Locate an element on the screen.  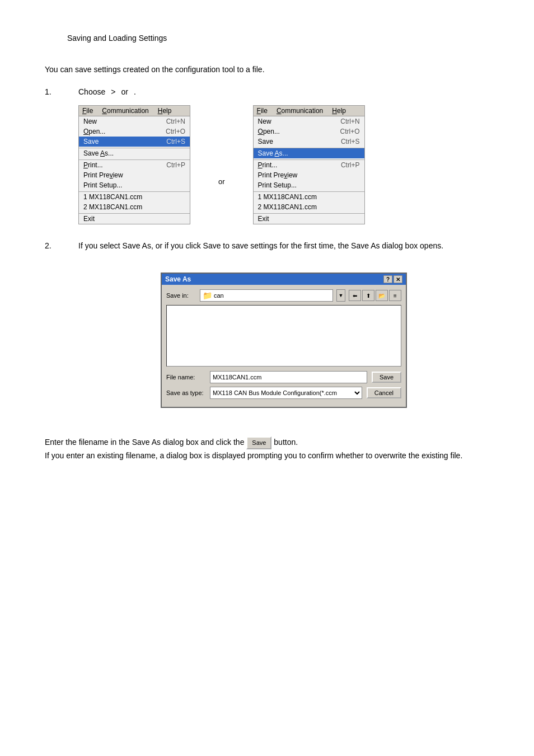
menu-right-header: File Communication Help is located at coordinates (309, 111).